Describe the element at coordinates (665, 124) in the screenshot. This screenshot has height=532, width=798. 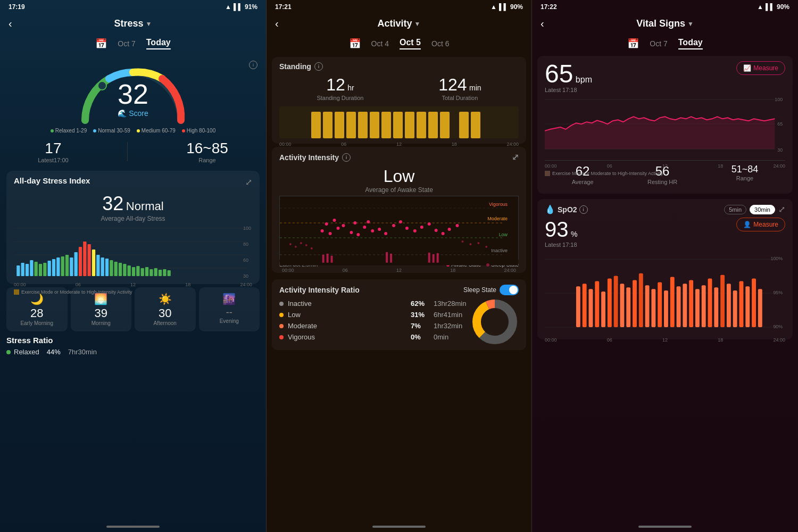
I see `heart-rate-section: 65 bpm Latest 17:18 📈 Measure 100 65 30` at that location.